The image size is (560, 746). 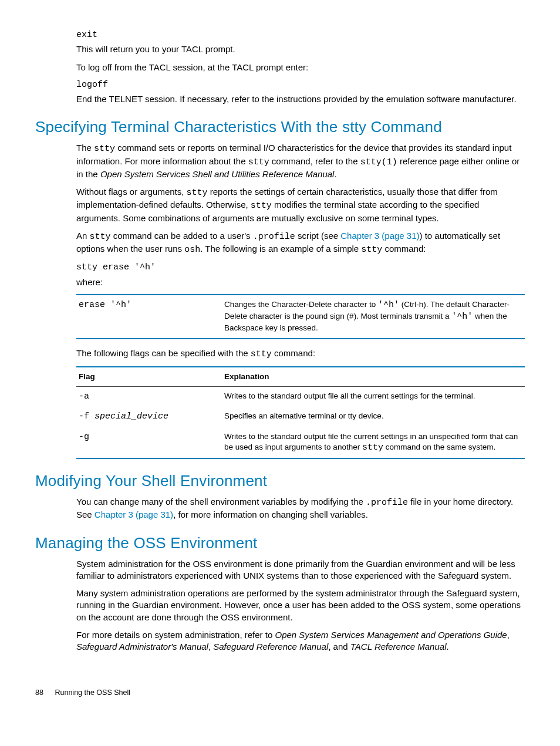 What do you see at coordinates (149, 443) in the screenshot?
I see `flag-g: -g` at bounding box center [149, 443].